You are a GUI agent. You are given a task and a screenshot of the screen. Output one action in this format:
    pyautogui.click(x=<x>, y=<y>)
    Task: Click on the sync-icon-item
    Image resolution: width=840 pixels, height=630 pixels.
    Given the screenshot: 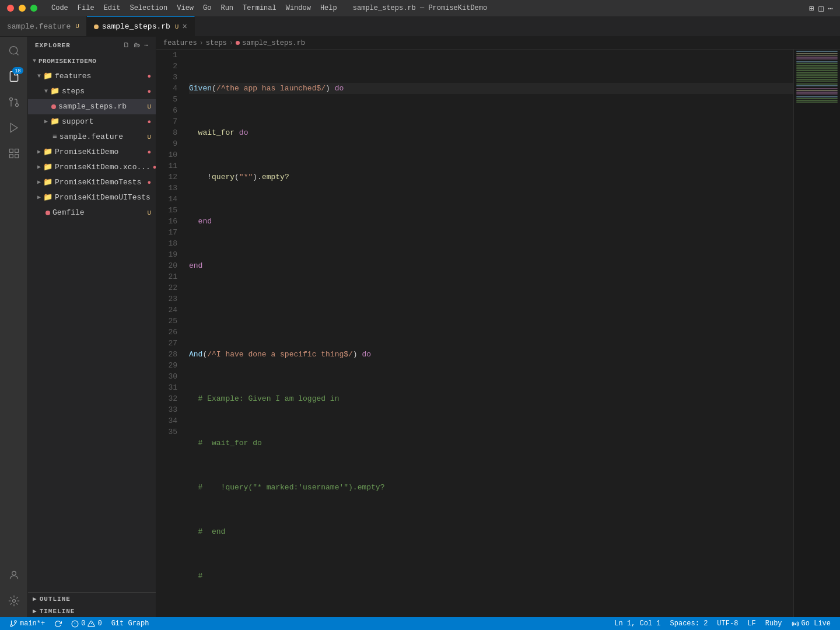 What is the action you would take?
    pyautogui.click(x=58, y=624)
    